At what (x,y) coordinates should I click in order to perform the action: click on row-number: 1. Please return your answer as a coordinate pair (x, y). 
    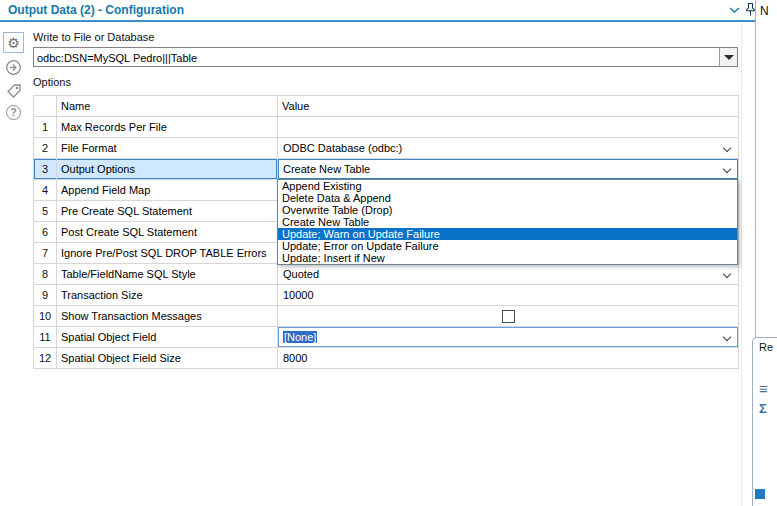
    Looking at the image, I should click on (46, 128).